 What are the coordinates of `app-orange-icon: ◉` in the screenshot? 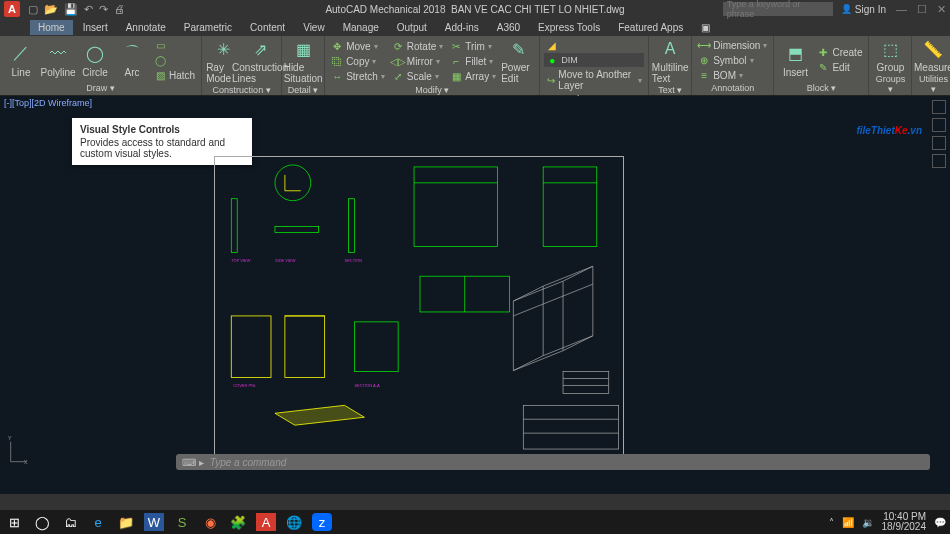 It's located at (210, 522).